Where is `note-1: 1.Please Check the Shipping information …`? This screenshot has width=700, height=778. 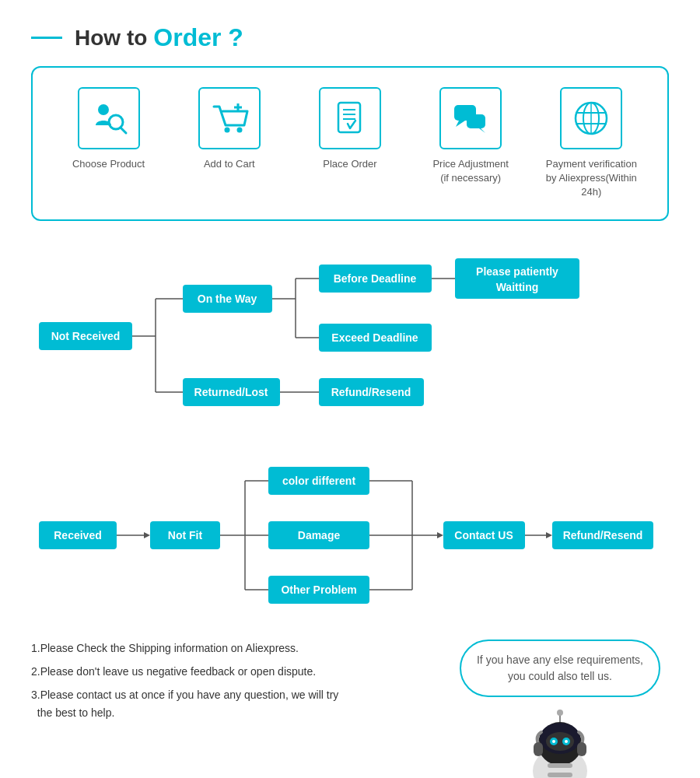 note-1: 1.Please Check the Shipping information … is located at coordinates (233, 648).